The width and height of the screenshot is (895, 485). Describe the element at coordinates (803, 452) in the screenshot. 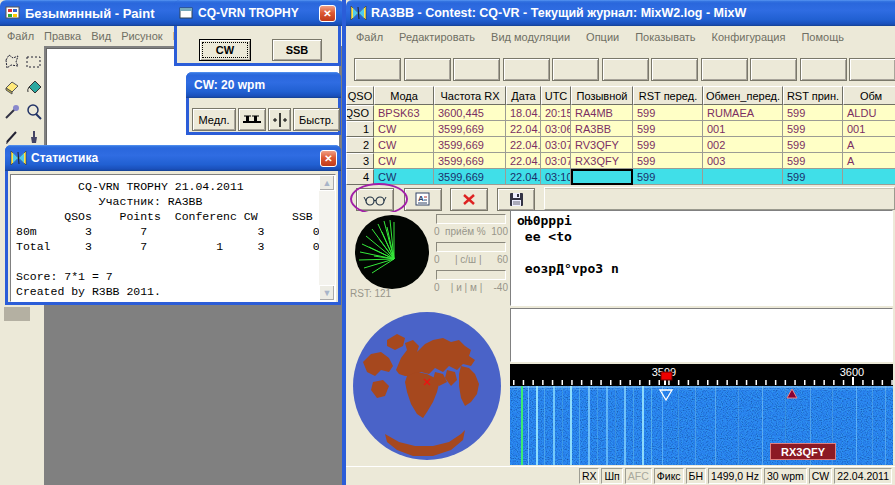

I see `waterfall-callsign-label: RX3QFY` at that location.